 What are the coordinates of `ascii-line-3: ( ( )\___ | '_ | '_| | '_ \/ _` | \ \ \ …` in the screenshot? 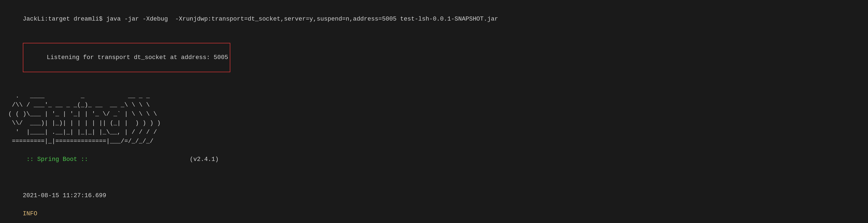 It's located at (434, 114).